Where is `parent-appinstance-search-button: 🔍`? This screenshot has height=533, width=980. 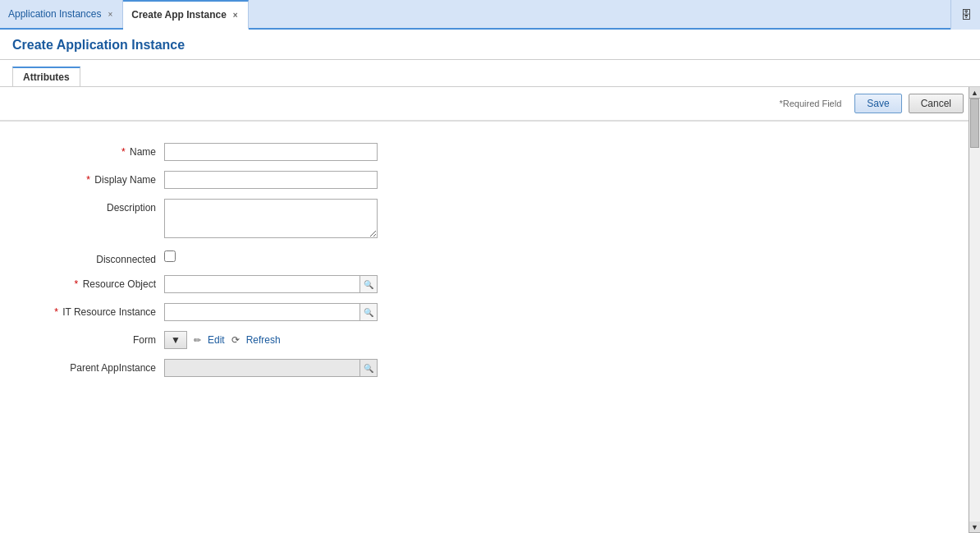 parent-appinstance-search-button: 🔍 is located at coordinates (369, 368).